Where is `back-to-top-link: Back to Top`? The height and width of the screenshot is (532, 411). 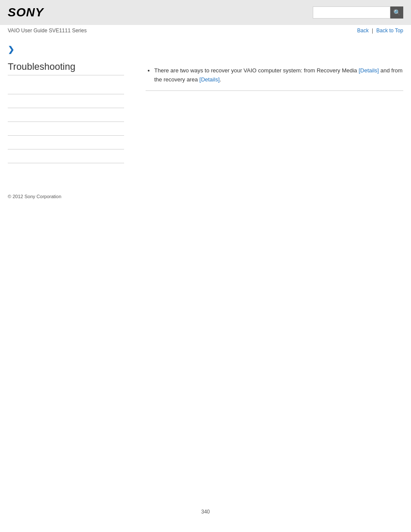
back-to-top-link: Back to Top is located at coordinates (390, 31).